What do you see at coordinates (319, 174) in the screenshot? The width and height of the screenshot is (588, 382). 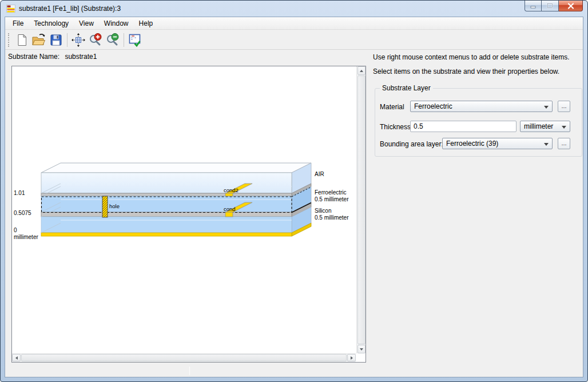 I see `air-label: AIR` at bounding box center [319, 174].